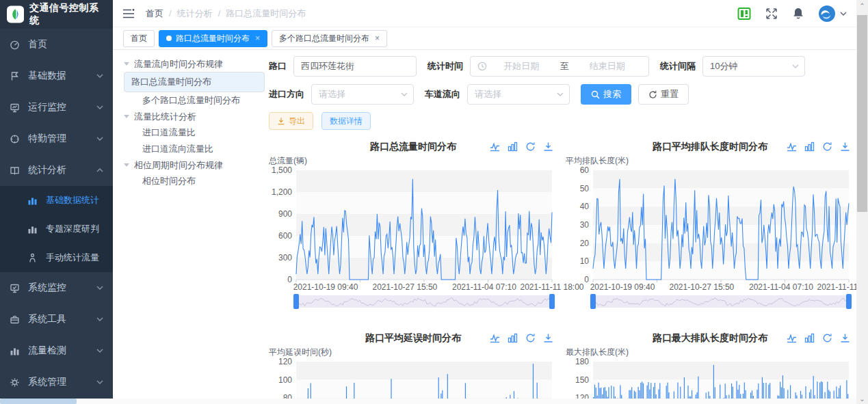 This screenshot has width=868, height=404. Describe the element at coordinates (710, 230) in the screenshot. I see `line-chart-avg-queue: 01020304050602021-10-19 09:402021-10-27 …` at that location.